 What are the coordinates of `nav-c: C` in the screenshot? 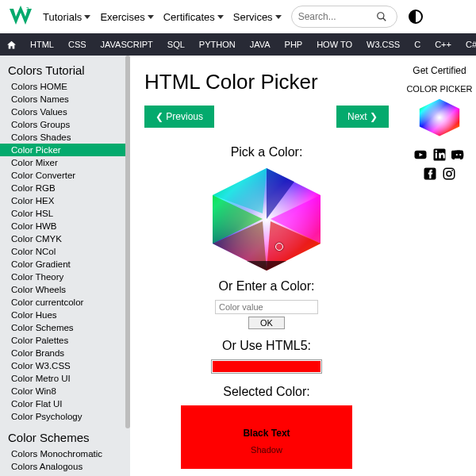 It's located at (417, 44).